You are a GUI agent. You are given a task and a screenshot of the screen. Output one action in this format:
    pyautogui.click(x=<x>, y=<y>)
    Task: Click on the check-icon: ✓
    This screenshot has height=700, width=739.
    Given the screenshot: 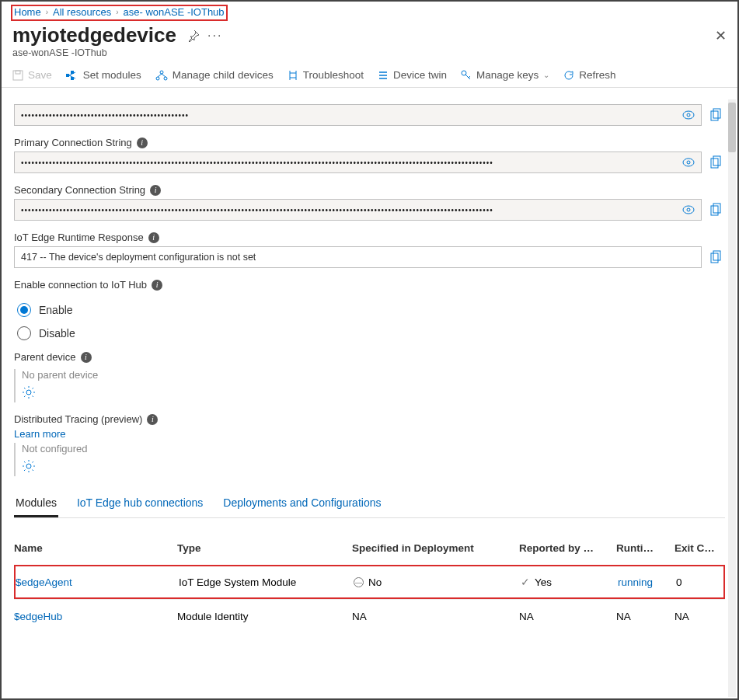 What is the action you would take?
    pyautogui.click(x=525, y=582)
    